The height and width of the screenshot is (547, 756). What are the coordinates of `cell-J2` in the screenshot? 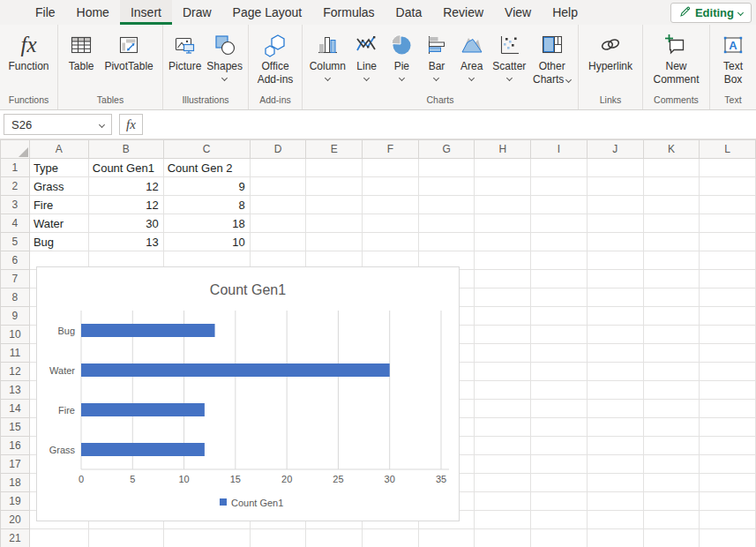 It's located at (615, 187).